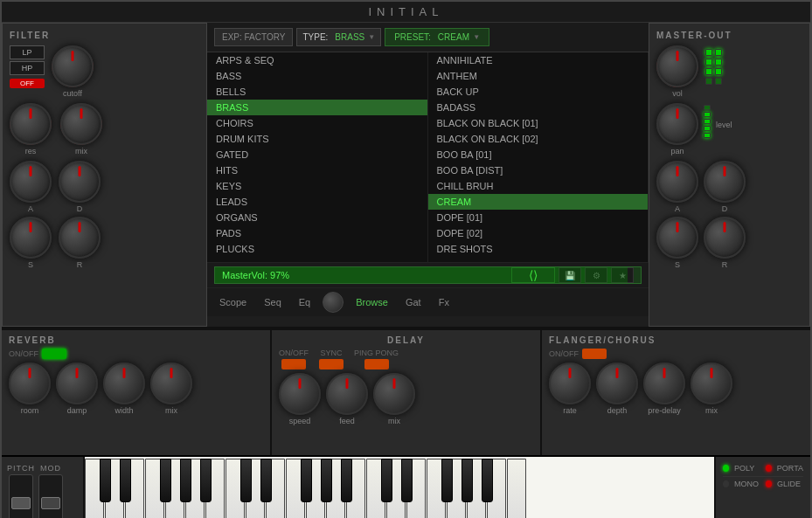  What do you see at coordinates (73, 66) in the screenshot?
I see `cutoff-knob` at bounding box center [73, 66].